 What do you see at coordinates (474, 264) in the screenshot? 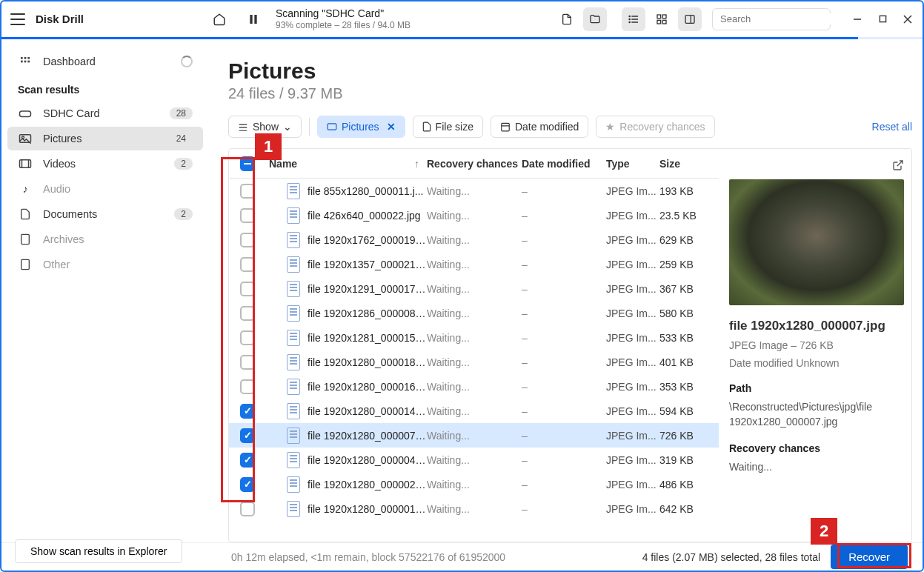
I see `table-row: file 1920x1357_000021.... Waiting... – J…` at bounding box center [474, 264].